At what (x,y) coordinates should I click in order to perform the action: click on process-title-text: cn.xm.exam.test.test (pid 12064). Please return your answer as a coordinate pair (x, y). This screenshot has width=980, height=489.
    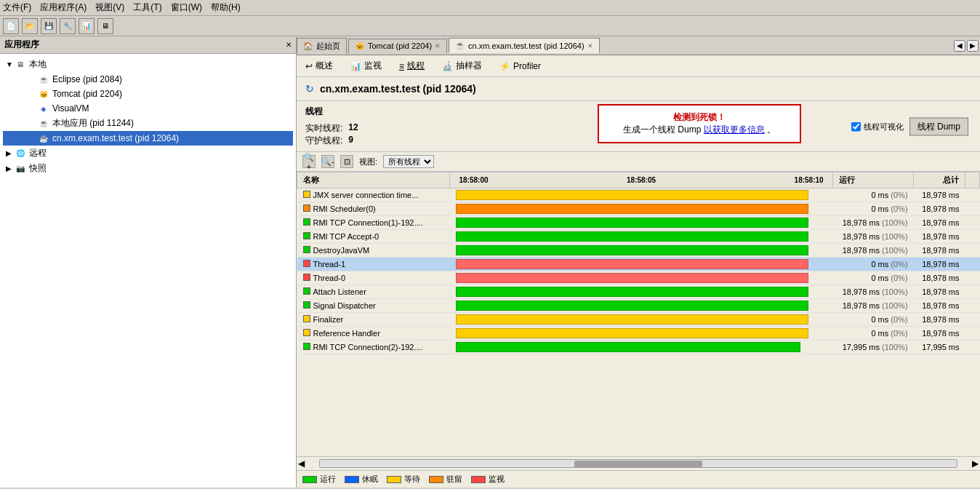
    Looking at the image, I should click on (398, 89).